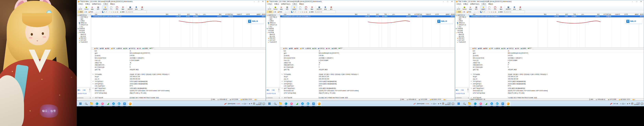  Describe the element at coordinates (464, 12) in the screenshot. I see `subtab-IE: eIE` at that location.